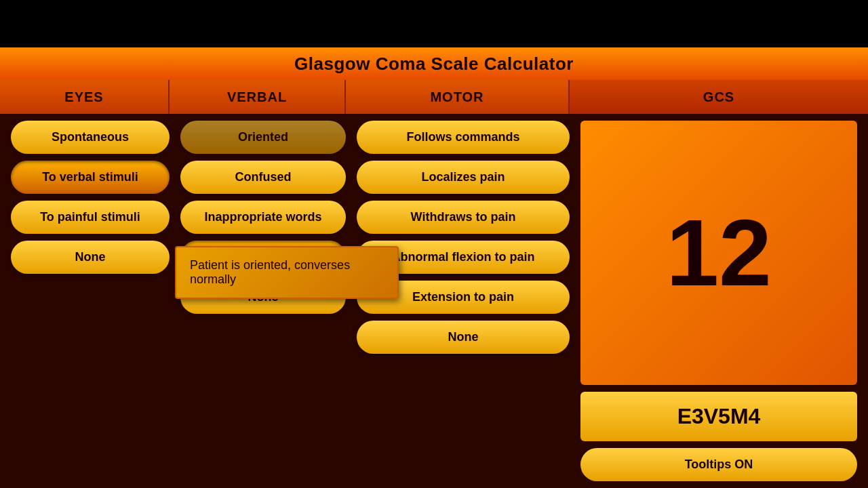 This screenshot has height=488, width=868. What do you see at coordinates (263, 217) in the screenshot?
I see `verbal-inappropriate-button: Inappropriate words` at bounding box center [263, 217].